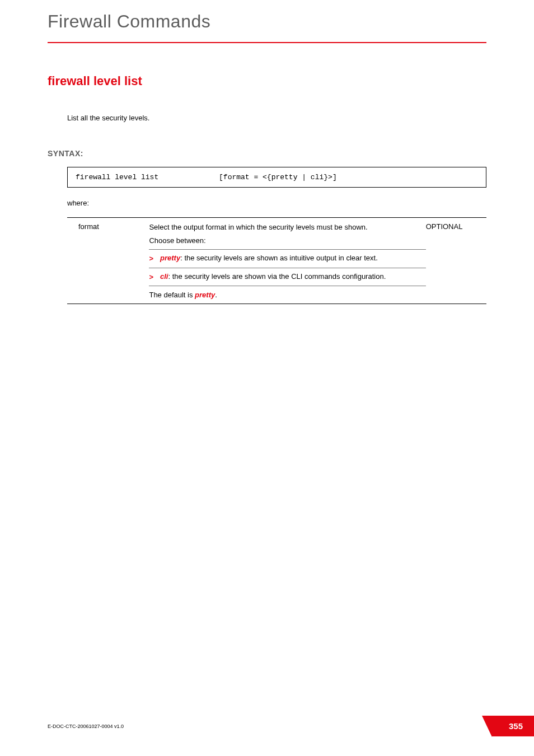 The width and height of the screenshot is (534, 756). What do you see at coordinates (279, 258) in the screenshot?
I see `bullet-rest: : the security levels are shown as intui…` at bounding box center [279, 258].